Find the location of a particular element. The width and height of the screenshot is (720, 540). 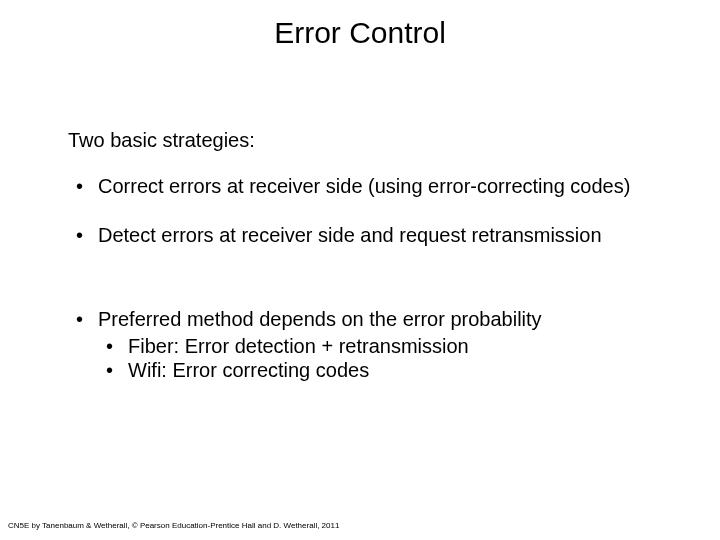

intro-text: Two basic strategies: is located at coordinates (364, 140).